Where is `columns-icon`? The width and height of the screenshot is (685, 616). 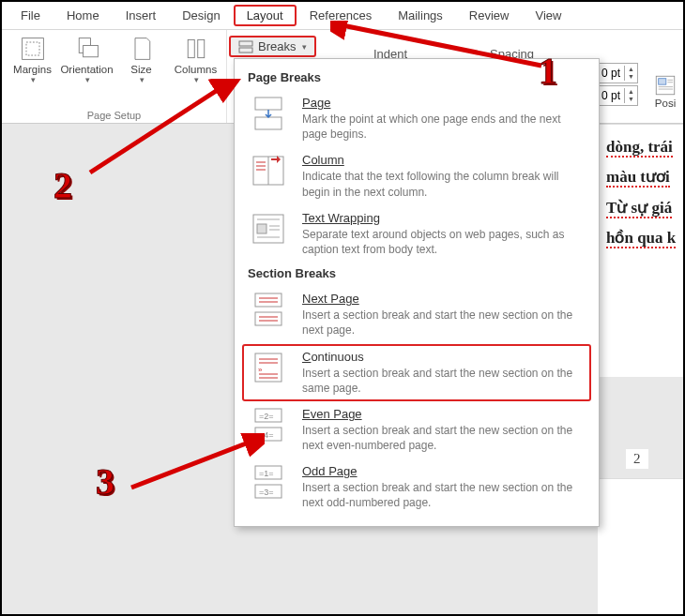
columns-icon is located at coordinates (196, 49).